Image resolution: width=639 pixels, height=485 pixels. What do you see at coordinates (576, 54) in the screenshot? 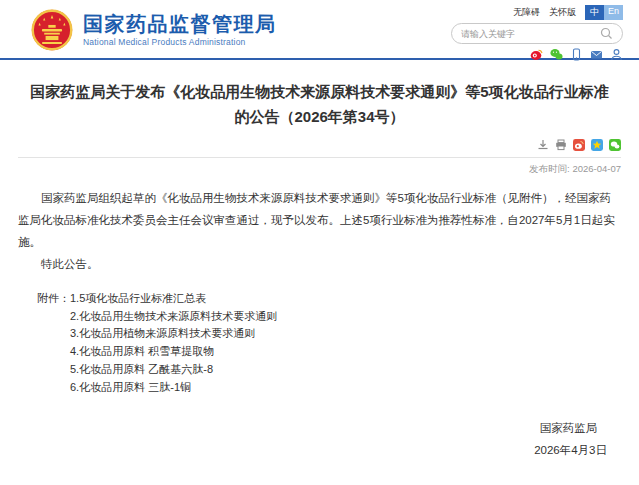
I see `mobile-icon` at bounding box center [576, 54].